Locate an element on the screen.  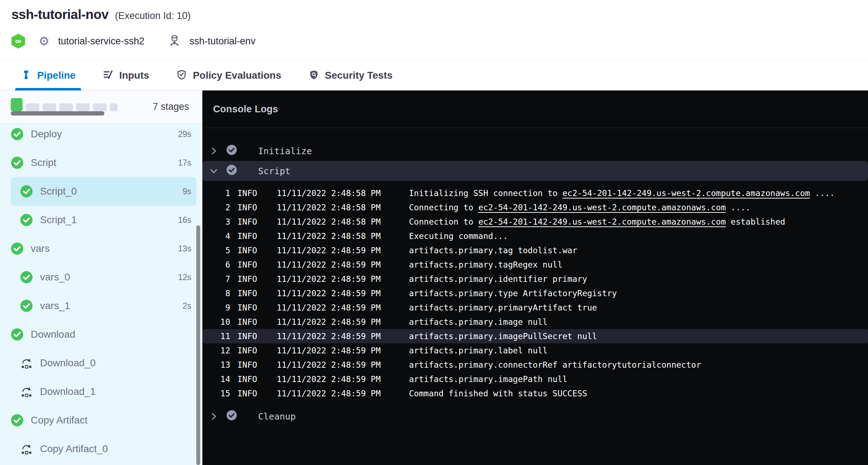
log-message-text: artifacts.primary.image null is located at coordinates (478, 322).